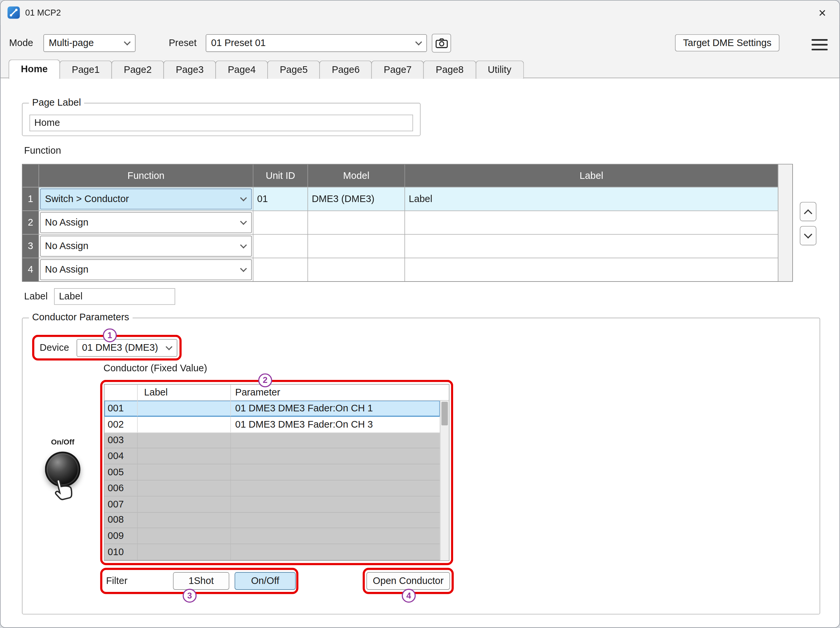 The height and width of the screenshot is (628, 840). Describe the element at coordinates (63, 442) in the screenshot. I see `knob-label: On/Off` at that location.